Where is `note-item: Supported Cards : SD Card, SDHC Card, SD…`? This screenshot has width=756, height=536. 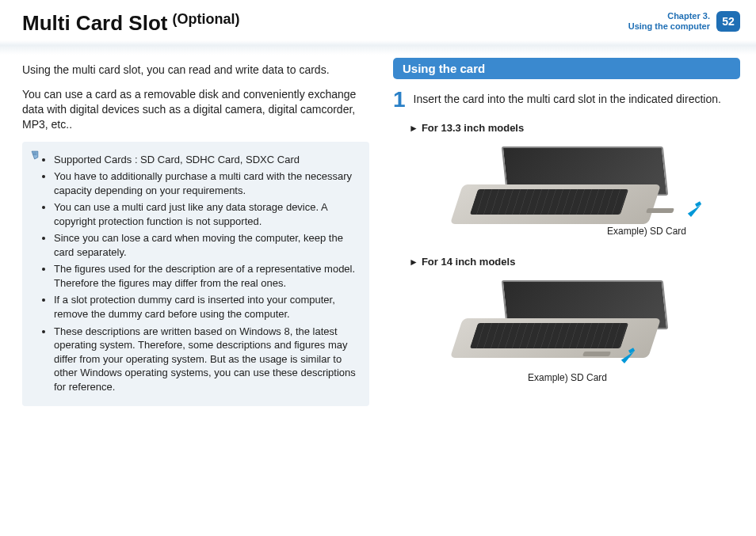
note-item: Supported Cards : SD Card, SDHC Card, SD… is located at coordinates (206, 160).